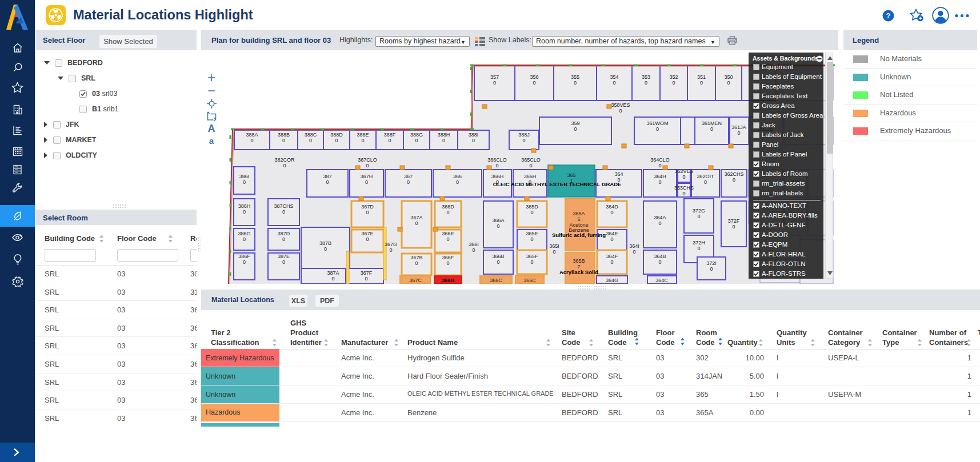  Describe the element at coordinates (683, 171) in the screenshot. I see `svg-text: 362VES` at that location.